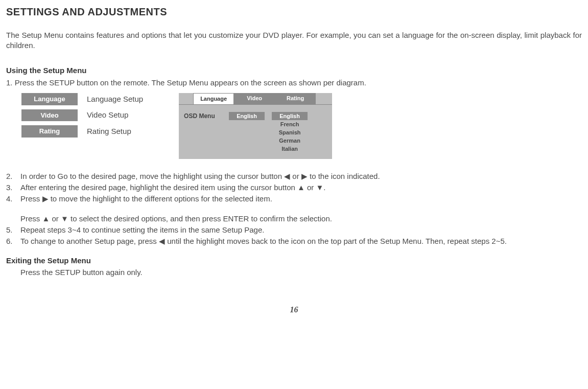  What do you see at coordinates (254, 99) in the screenshot?
I see `osd-tab-video: Video` at bounding box center [254, 99].